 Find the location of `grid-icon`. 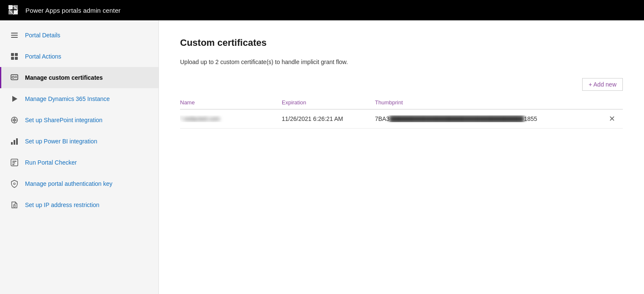

grid-icon is located at coordinates (14, 56).